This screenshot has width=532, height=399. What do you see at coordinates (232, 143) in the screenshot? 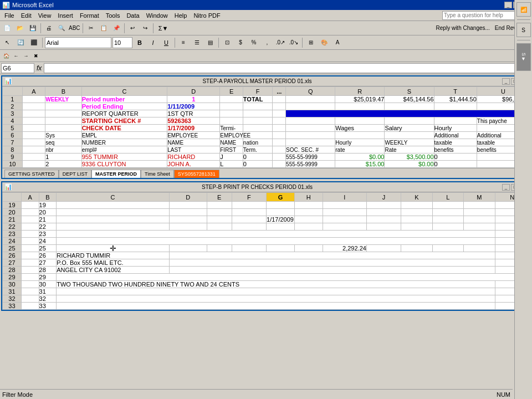
I see `cell-E7: NAME` at bounding box center [232, 143].